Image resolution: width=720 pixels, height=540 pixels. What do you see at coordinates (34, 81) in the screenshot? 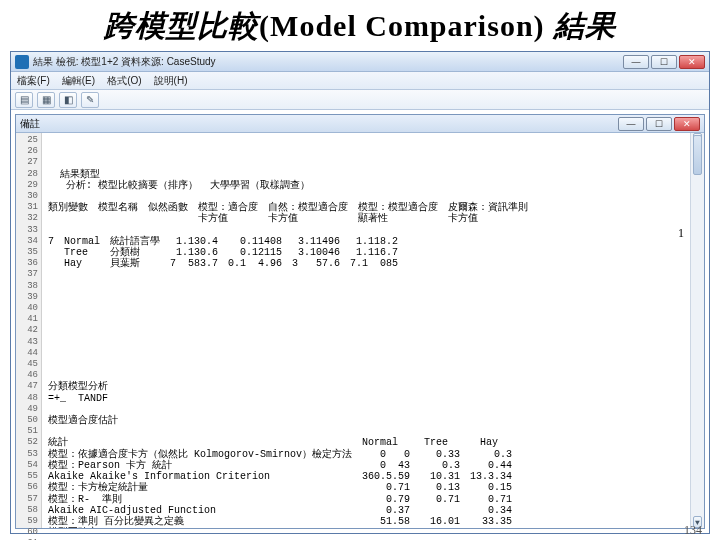
I see `menu-file: 檔案(F)` at bounding box center [34, 81].